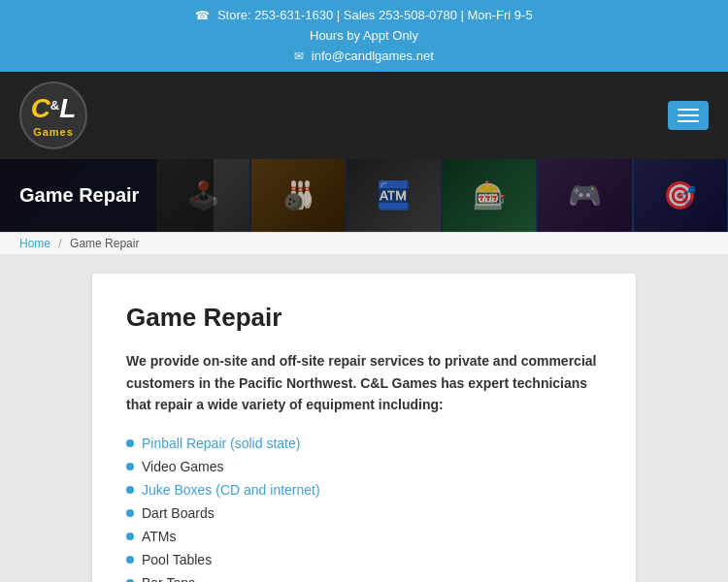 The height and width of the screenshot is (582, 728). Describe the element at coordinates (364, 467) in the screenshot. I see `list-item: Video Games` at that location.